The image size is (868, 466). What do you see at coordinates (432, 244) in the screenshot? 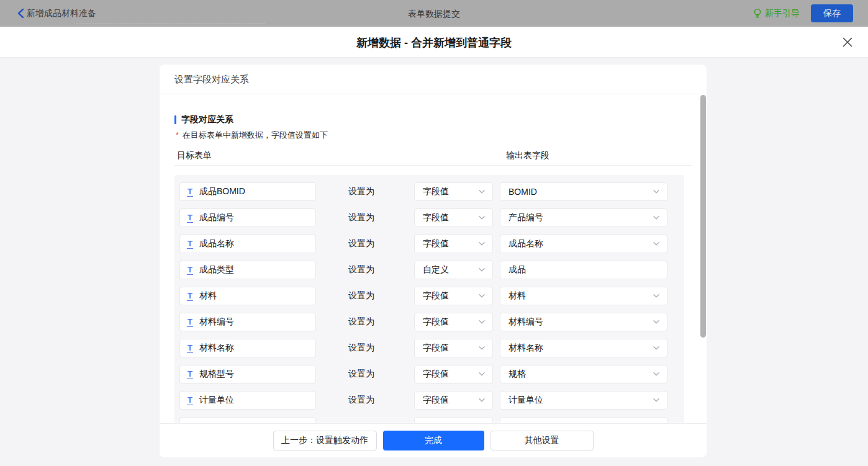
I see `field-mapping-row: T 成品名称 设置为 字段值 成品名称` at bounding box center [432, 244].